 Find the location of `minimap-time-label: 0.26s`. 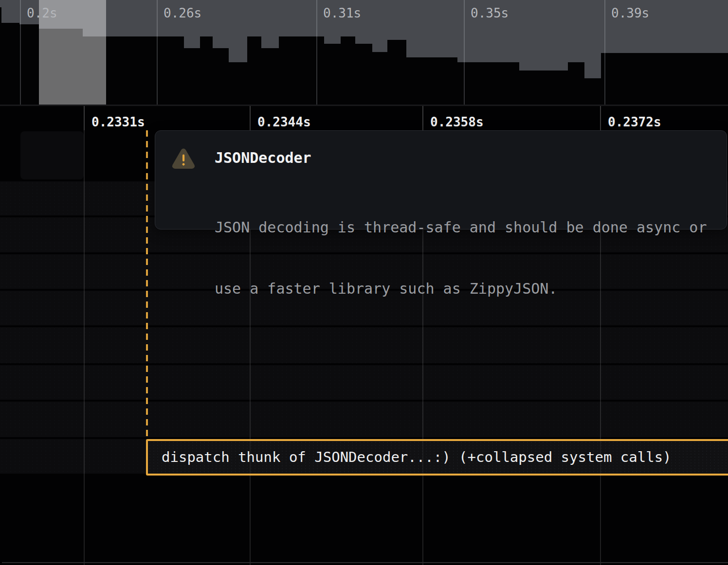

minimap-time-label: 0.26s is located at coordinates (182, 13).